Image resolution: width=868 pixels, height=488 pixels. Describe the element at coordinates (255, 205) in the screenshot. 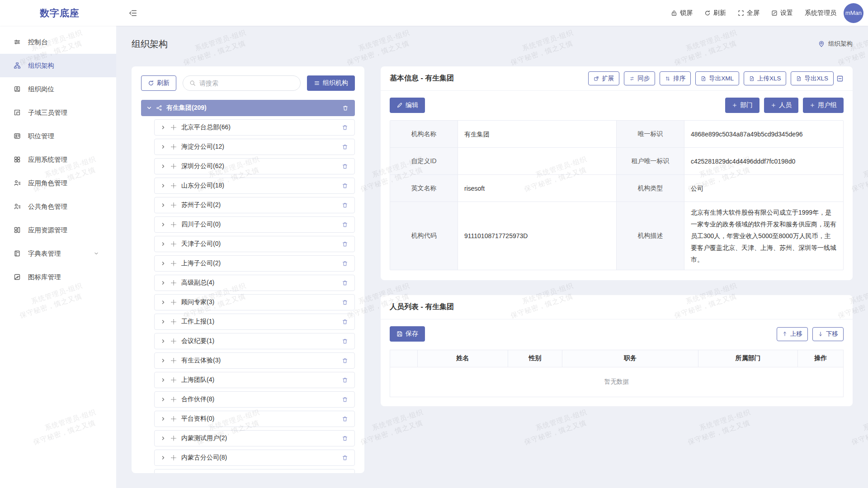

I see `tree-node: 苏州子公司(2)` at that location.